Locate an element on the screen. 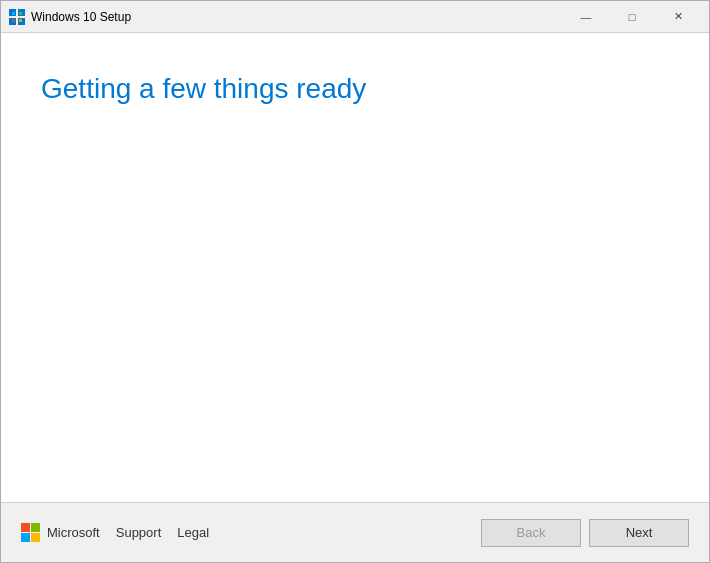 The width and height of the screenshot is (710, 563). footer: Microsoft Support Legal Back Next is located at coordinates (355, 532).